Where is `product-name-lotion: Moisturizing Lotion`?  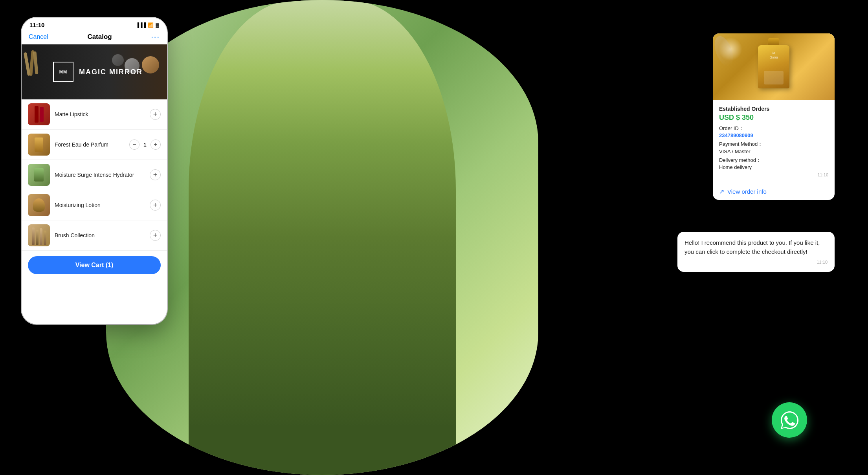
product-name-lotion: Moisturizing Lotion is located at coordinates (100, 205).